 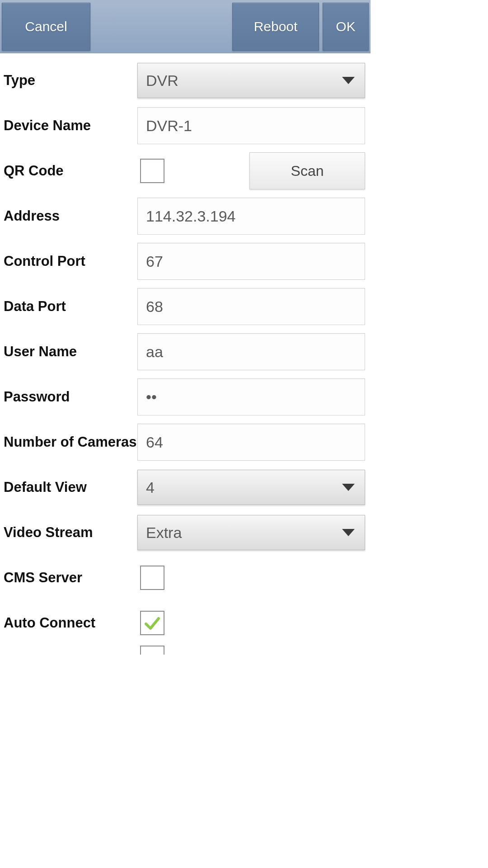 I want to click on type-row: Type DVR, so click(x=185, y=80).